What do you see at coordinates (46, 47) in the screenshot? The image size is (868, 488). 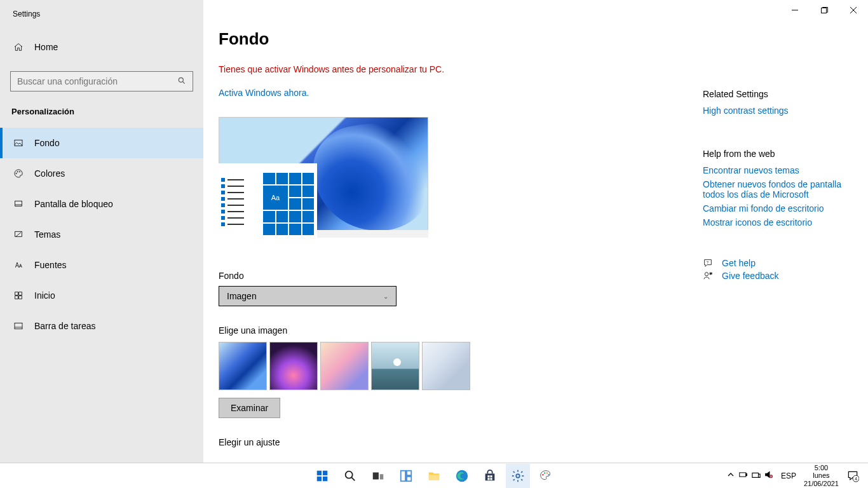 I see `sidebar-home-label: Home` at bounding box center [46, 47].